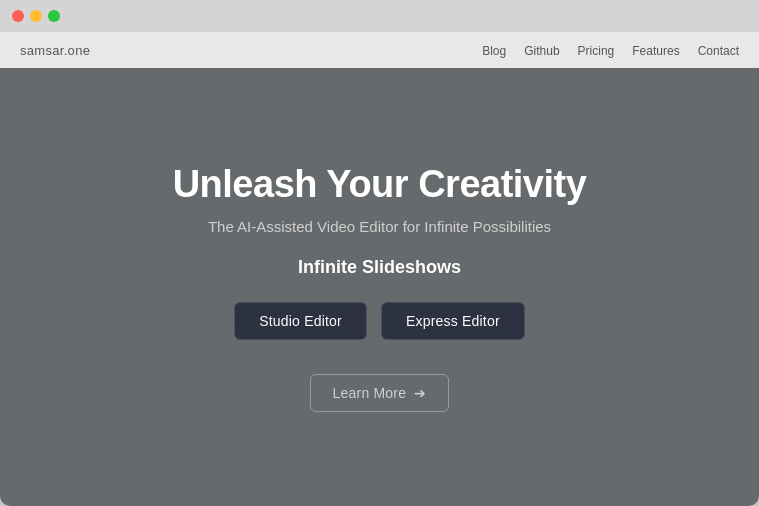 The height and width of the screenshot is (506, 759). I want to click on cta-buttons: Studio Editor Express Editor, so click(380, 321).